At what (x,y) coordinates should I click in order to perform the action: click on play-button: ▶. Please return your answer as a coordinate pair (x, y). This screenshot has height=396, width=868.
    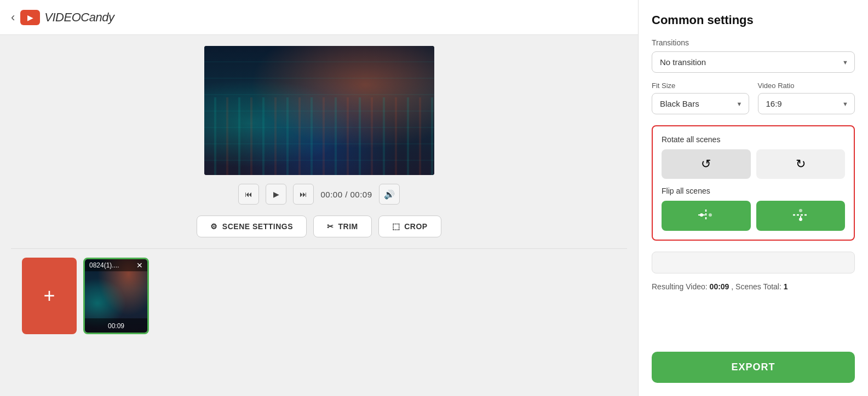
    Looking at the image, I should click on (276, 194).